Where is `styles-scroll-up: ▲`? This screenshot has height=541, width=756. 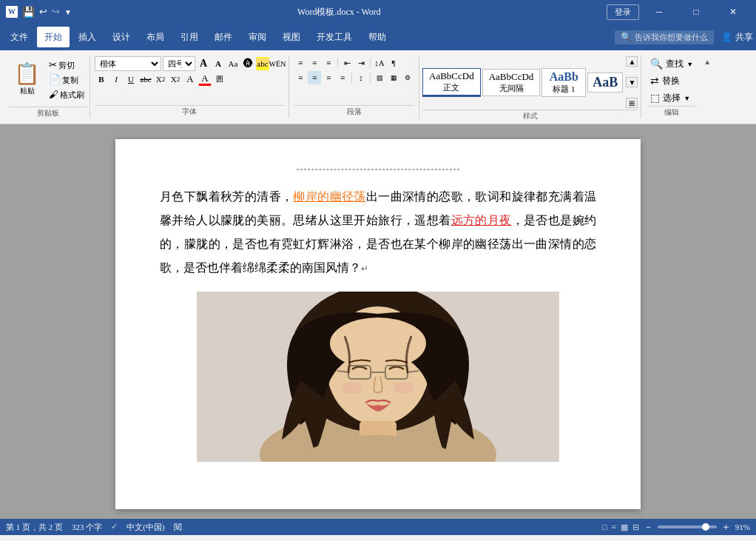
styles-scroll-up: ▲ is located at coordinates (632, 61).